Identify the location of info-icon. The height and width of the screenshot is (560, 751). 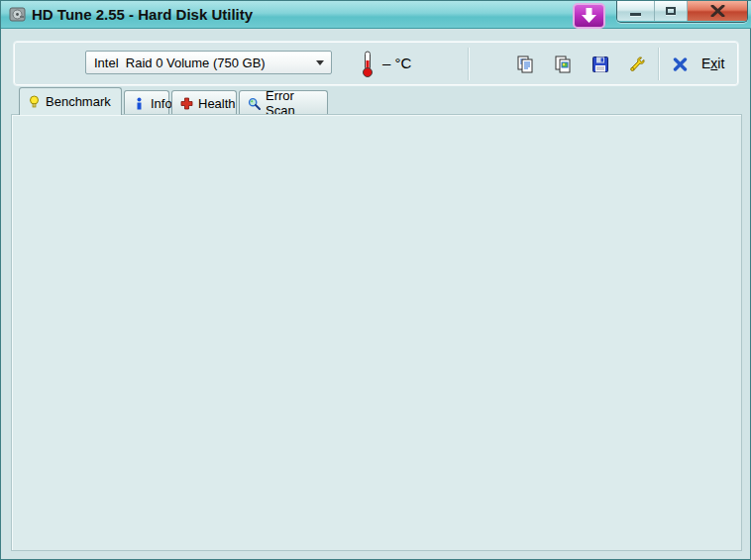
(139, 103).